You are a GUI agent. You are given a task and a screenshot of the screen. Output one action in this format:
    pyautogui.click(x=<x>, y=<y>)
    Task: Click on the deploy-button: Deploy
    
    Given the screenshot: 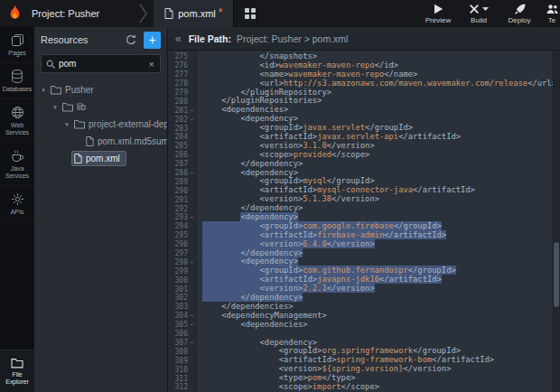 What is the action you would take?
    pyautogui.click(x=519, y=14)
    